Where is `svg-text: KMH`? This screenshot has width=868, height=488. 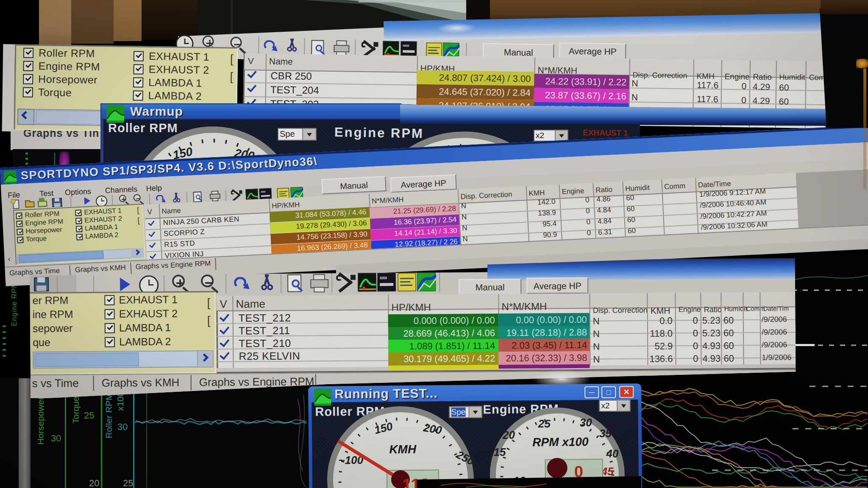
svg-text: KMH is located at coordinates (403, 449).